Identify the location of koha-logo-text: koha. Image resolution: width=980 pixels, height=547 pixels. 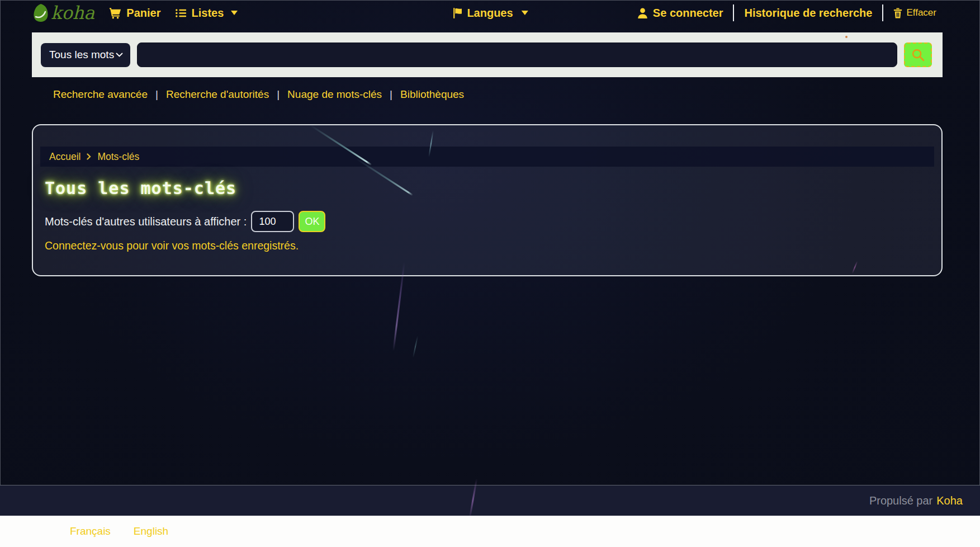
(73, 13).